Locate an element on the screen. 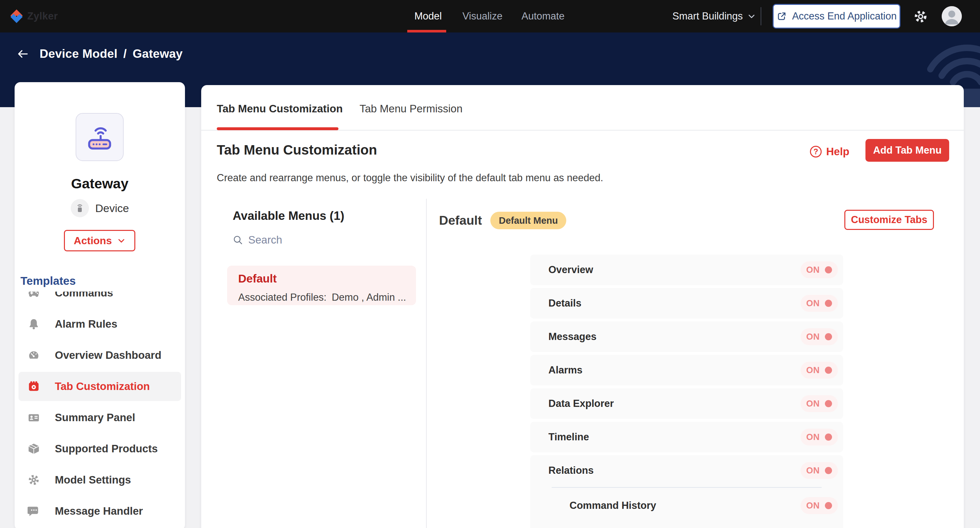  actions-dropdown-button: Actions is located at coordinates (100, 241).